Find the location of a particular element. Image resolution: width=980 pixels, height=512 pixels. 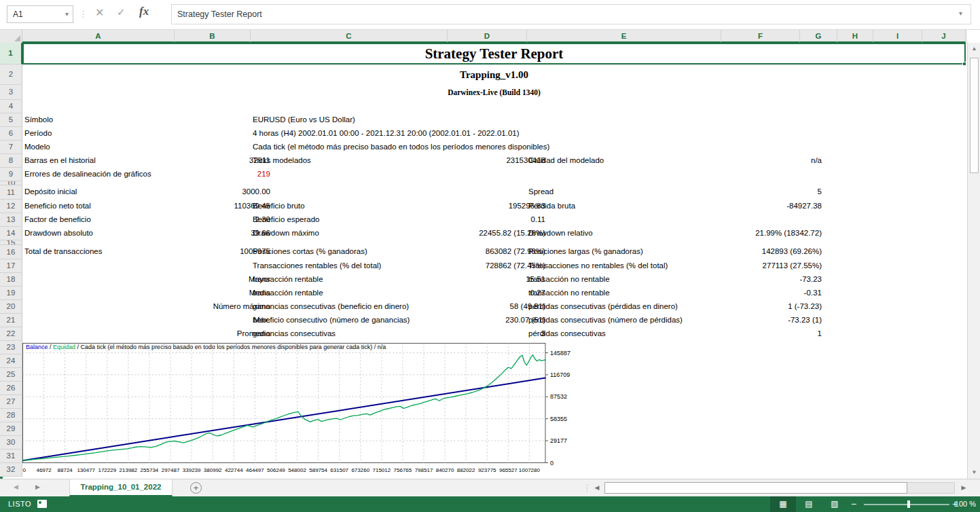

cell-error-count: 219 is located at coordinates (227, 175).